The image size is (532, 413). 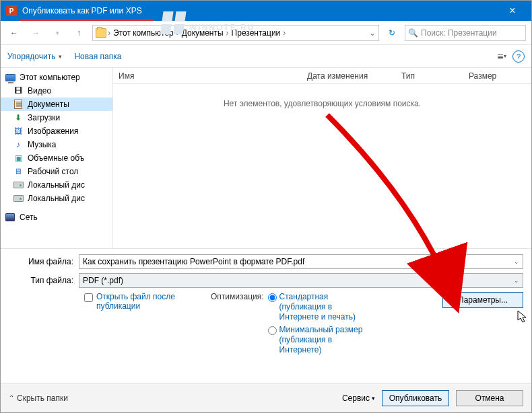 I want to click on recent-dropdown: ▾, so click(x=57, y=33).